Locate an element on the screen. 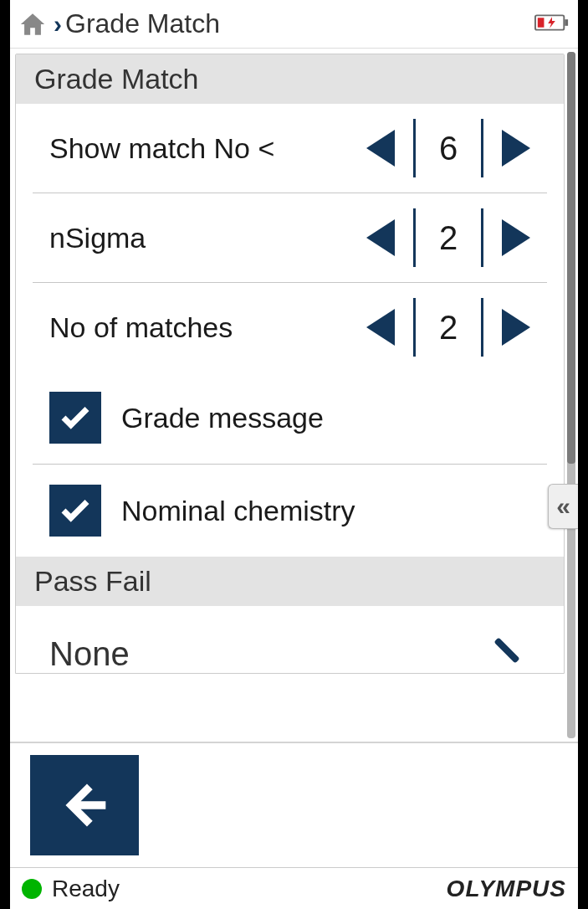  no-of-matches-value: 2 is located at coordinates (448, 328).